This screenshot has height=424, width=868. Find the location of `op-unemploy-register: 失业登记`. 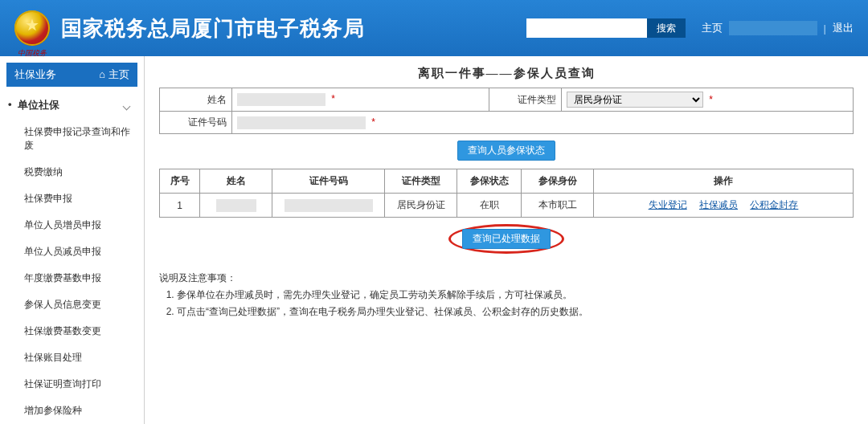

op-unemploy-register: 失业登记 is located at coordinates (668, 205).